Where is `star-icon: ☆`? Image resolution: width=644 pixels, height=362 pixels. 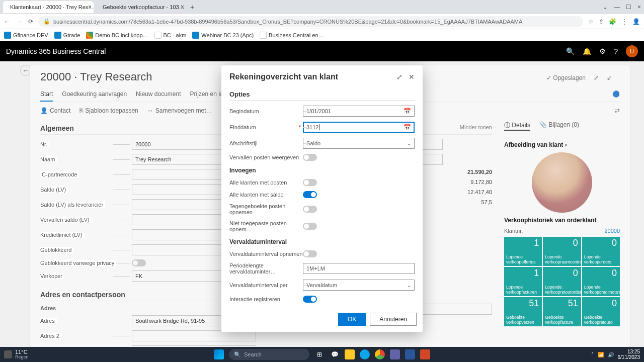
star-icon: ☆ is located at coordinates (591, 22).